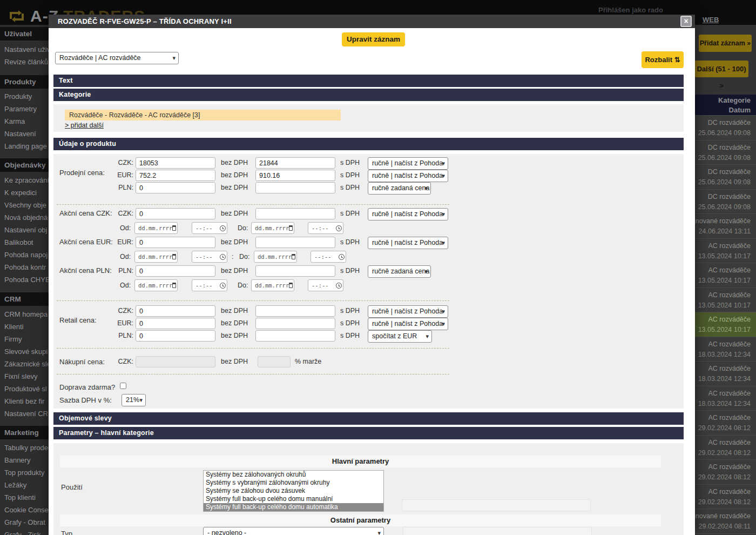 This screenshot has width=756, height=535. Describe the element at coordinates (368, 81) in the screenshot. I see `section-bar-text: Text` at that location.